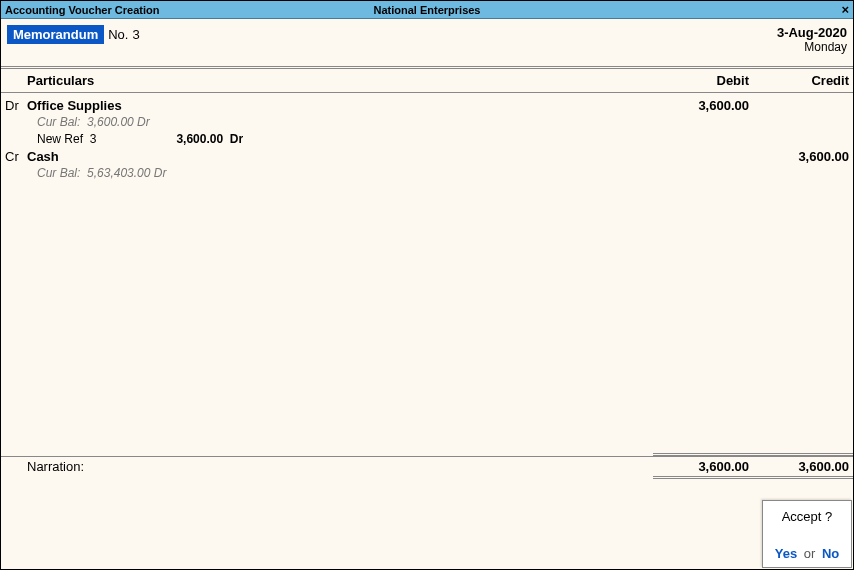 The width and height of the screenshot is (854, 570). What do you see at coordinates (830, 554) in the screenshot?
I see `no-button: No` at bounding box center [830, 554].